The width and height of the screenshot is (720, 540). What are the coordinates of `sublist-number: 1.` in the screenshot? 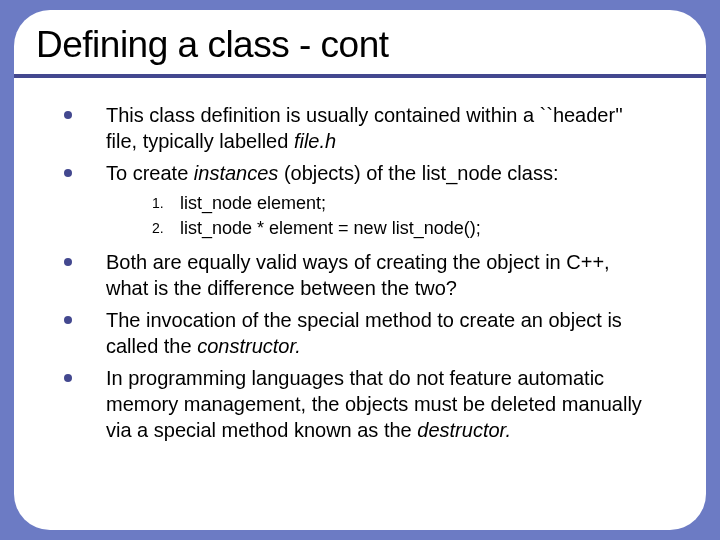 It's located at (166, 202).